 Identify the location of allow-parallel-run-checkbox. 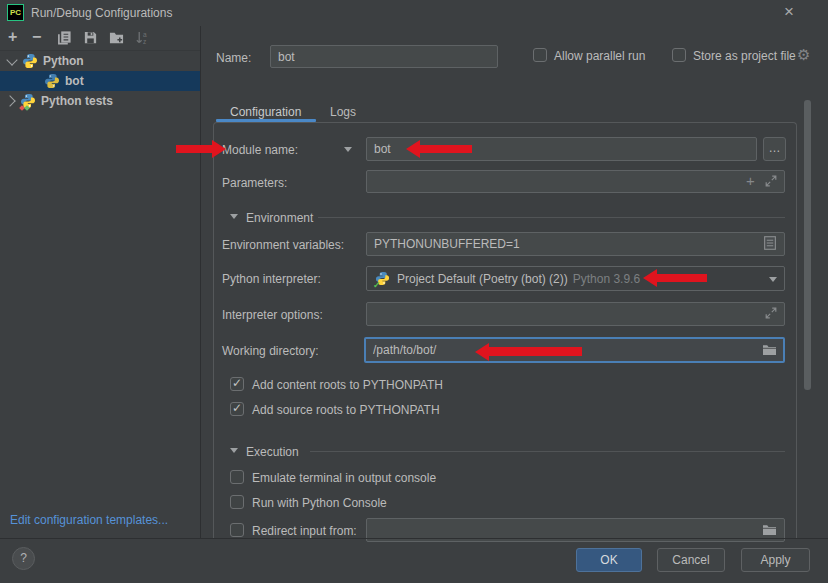
(540, 55).